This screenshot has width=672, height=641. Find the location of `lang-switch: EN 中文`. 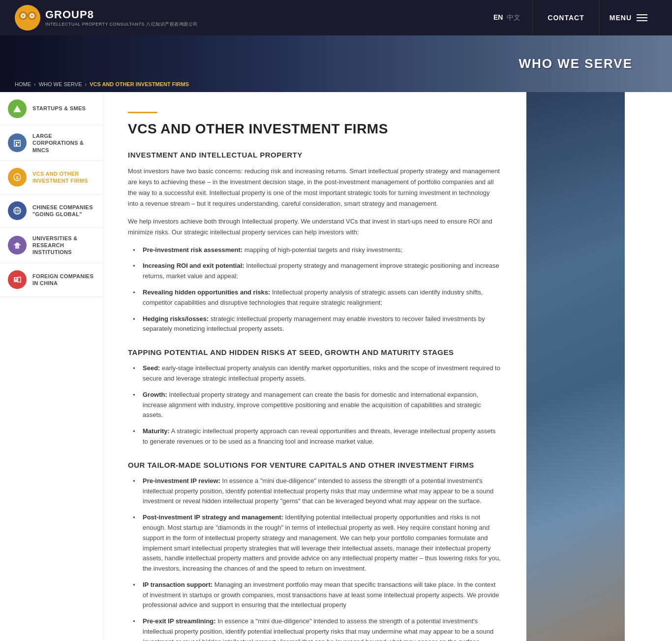

lang-switch: EN 中文 is located at coordinates (507, 18).